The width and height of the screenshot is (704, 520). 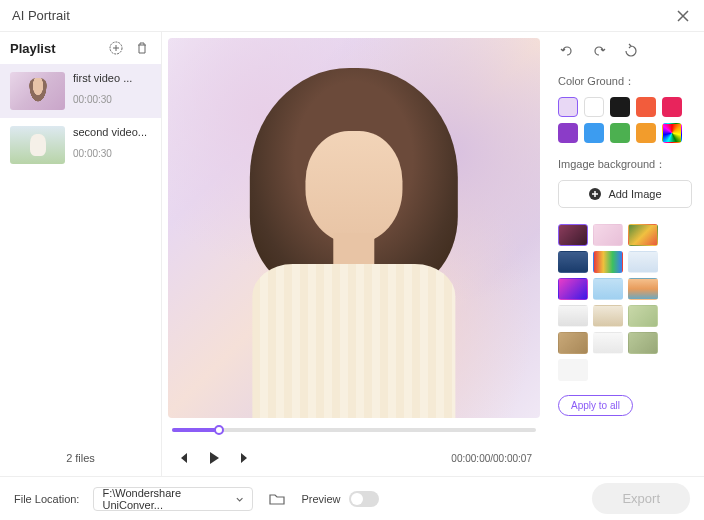 What do you see at coordinates (183, 458) in the screenshot?
I see `prev-frame-icon` at bounding box center [183, 458].